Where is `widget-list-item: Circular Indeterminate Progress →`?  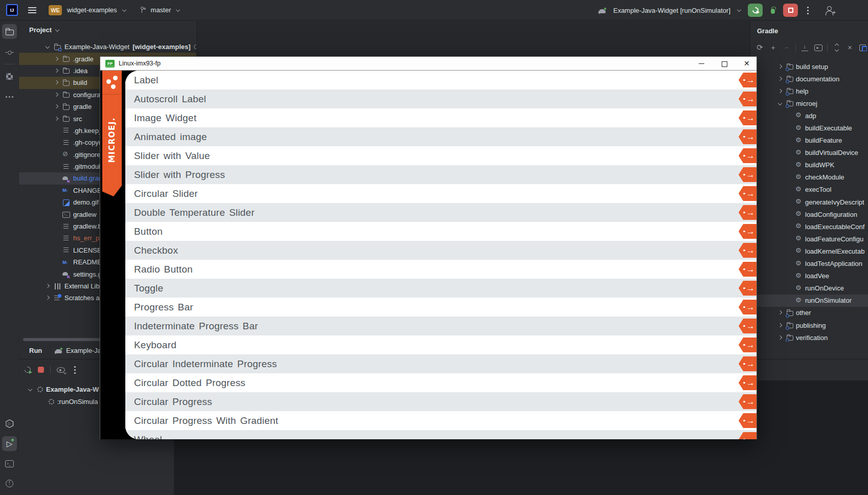
widget-list-item: Circular Indeterminate Progress → is located at coordinates (441, 364).